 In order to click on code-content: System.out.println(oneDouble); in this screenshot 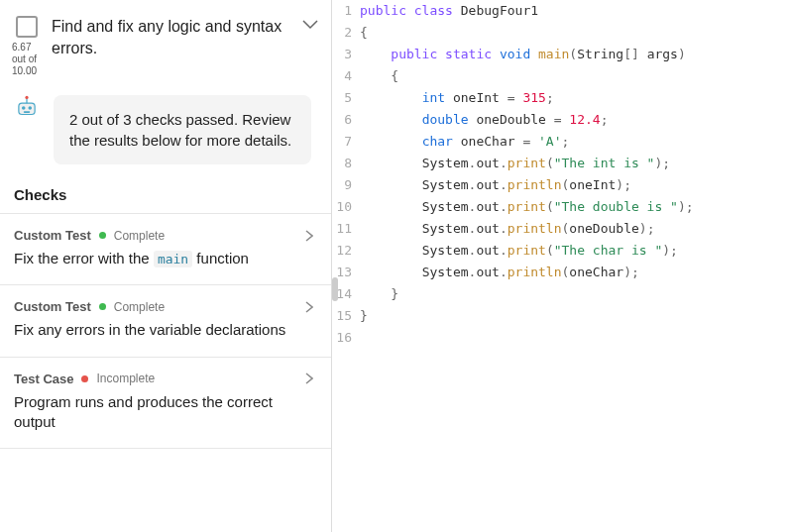, I will do `click(508, 229)`.